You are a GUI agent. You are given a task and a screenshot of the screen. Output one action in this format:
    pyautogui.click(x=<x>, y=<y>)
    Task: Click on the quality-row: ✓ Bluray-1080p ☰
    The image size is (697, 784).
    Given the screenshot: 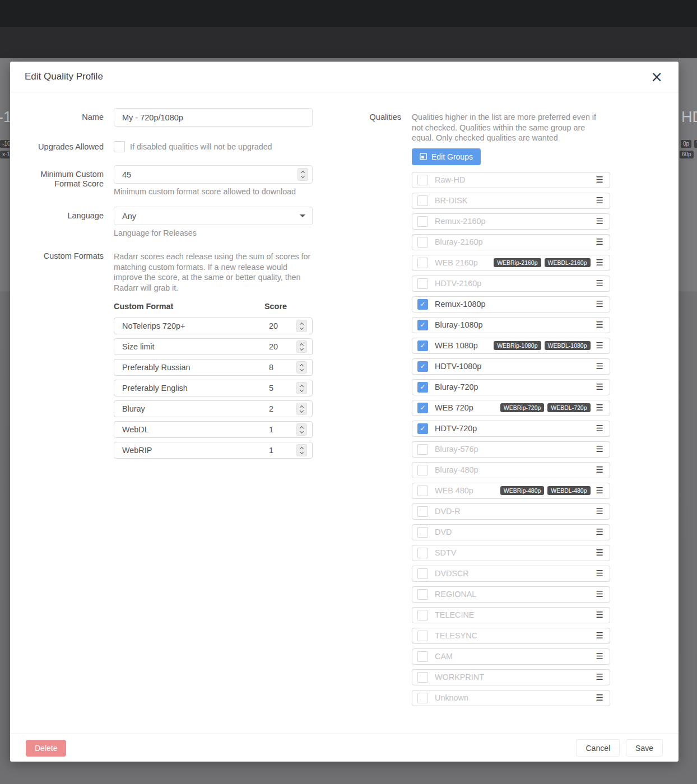 What is the action you would take?
    pyautogui.click(x=511, y=325)
    